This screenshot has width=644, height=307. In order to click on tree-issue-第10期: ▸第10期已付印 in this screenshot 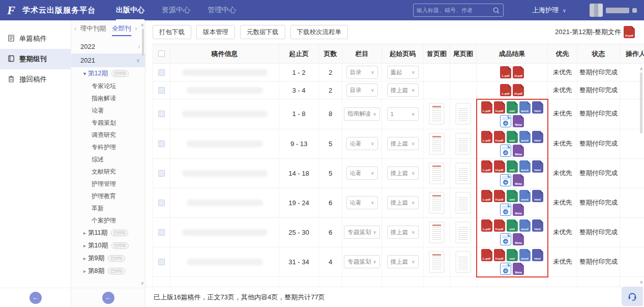, I will do `click(108, 245)`.